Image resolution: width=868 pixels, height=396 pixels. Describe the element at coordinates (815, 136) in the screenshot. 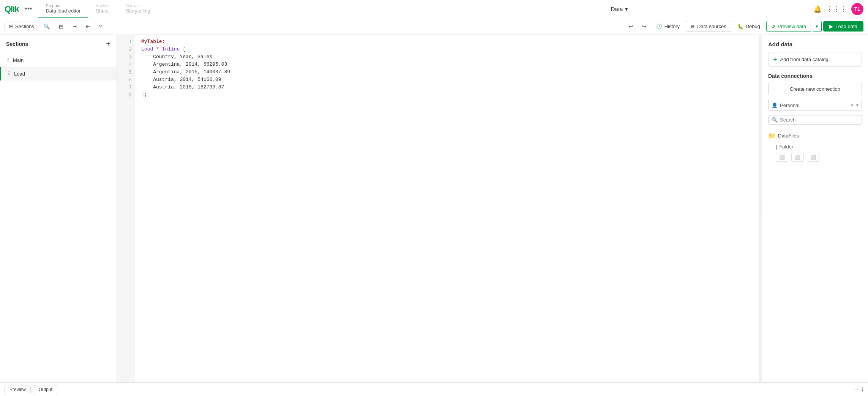

I see `datafiles-item: 📁 DataFiles` at that location.